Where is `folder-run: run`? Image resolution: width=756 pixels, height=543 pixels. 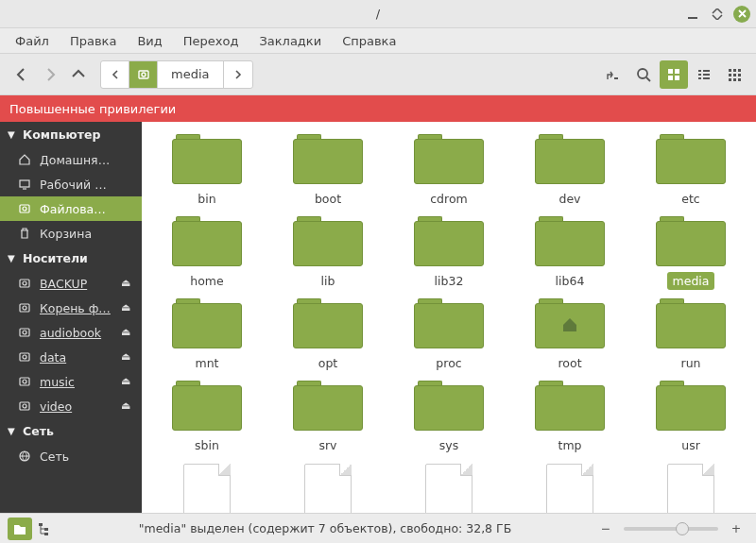
folder-run: run is located at coordinates (691, 336).